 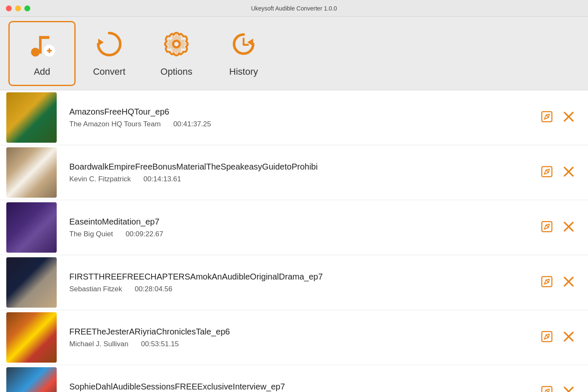 What do you see at coordinates (294, 384) in the screenshot?
I see `track-info: SophieDahlAudibleSessionsFREEExclusiveIn…` at bounding box center [294, 384].